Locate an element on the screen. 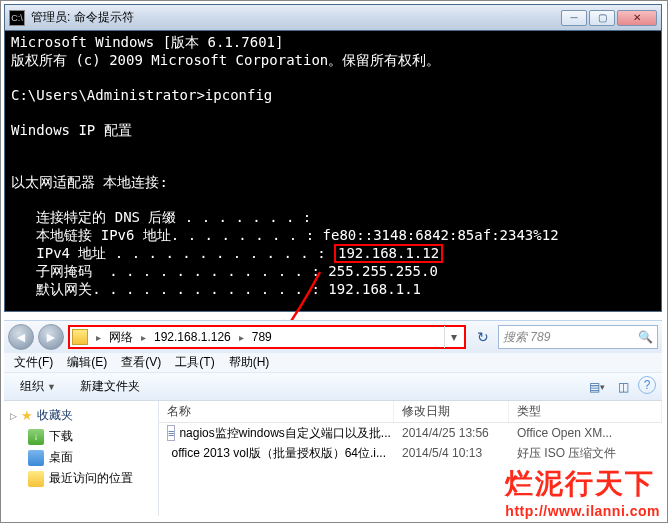 Image resolution: width=668 pixels, height=523 pixels. column-date: 修改日期 is located at coordinates (452, 412).